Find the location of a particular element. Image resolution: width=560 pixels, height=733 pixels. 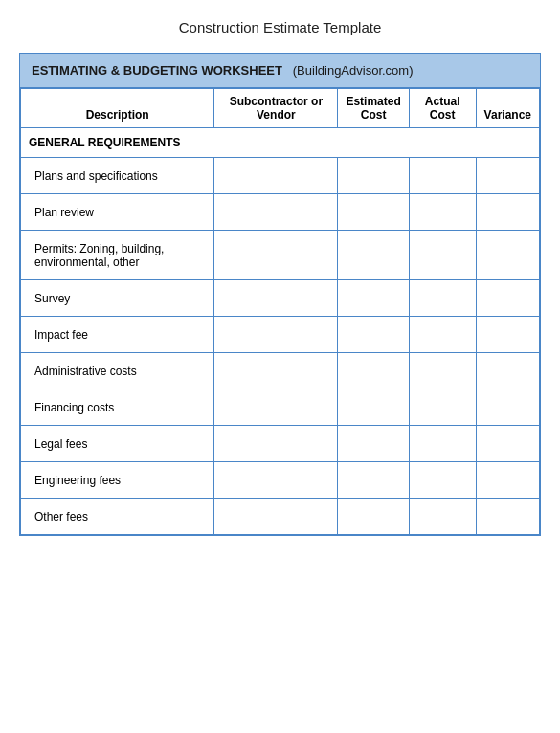

row-description: Other fees is located at coordinates (118, 517).